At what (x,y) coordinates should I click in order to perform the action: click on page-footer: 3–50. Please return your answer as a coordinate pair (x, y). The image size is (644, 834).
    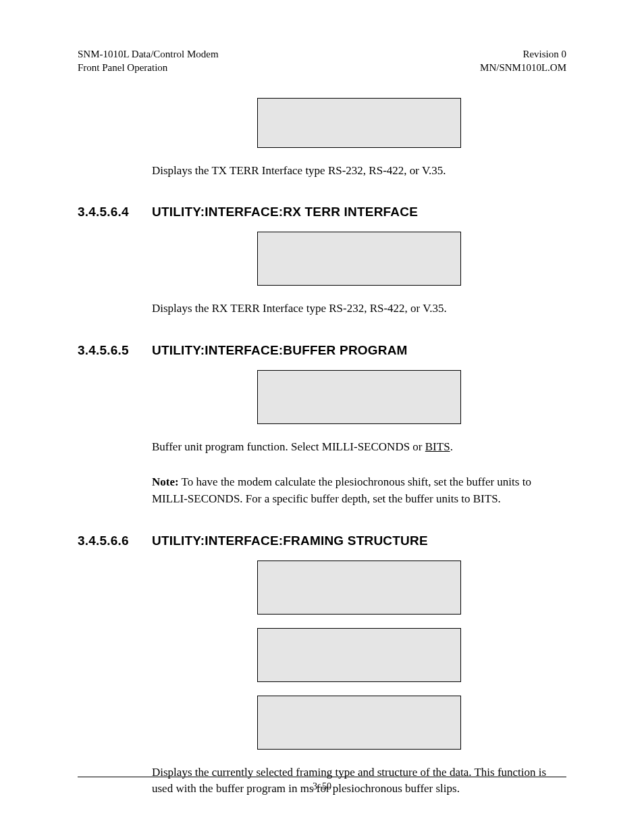
    Looking at the image, I should click on (322, 785).